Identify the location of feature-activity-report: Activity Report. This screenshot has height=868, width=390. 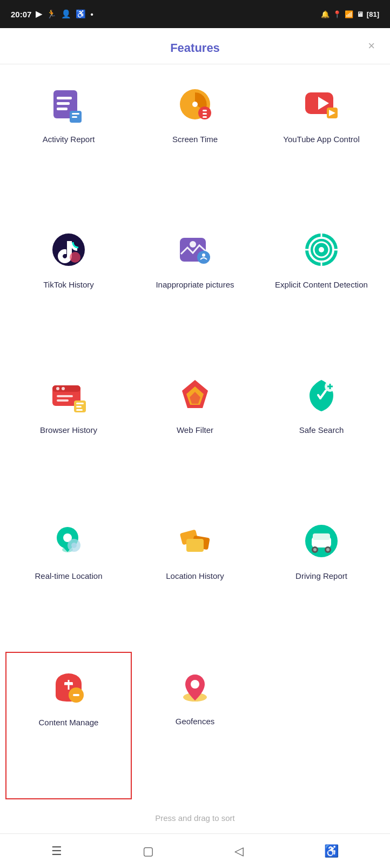
(69, 143).